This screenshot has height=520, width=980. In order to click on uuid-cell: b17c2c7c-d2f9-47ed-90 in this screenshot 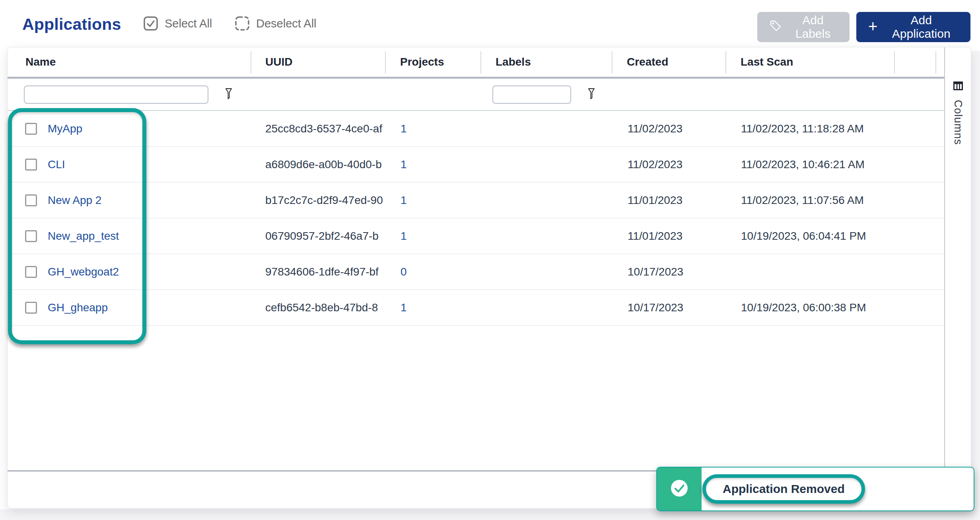, I will do `click(318, 200)`.